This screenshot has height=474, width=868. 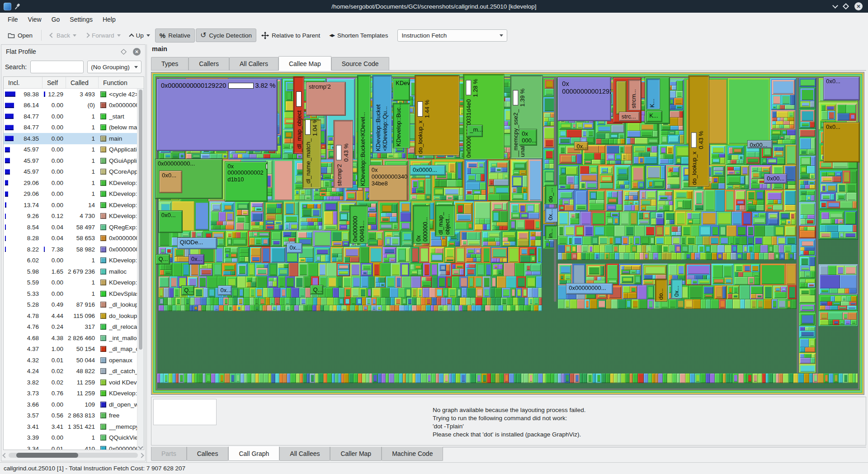 What do you see at coordinates (71, 161) in the screenshot?
I see `table-row-qguiappli: 45.970.001QGuiAppli` at bounding box center [71, 161].